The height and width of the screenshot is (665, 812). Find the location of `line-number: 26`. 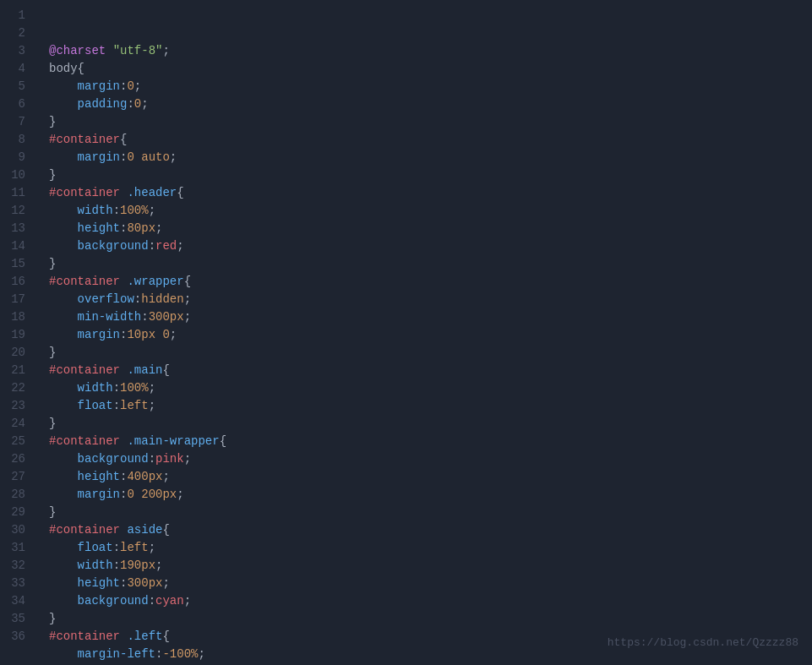

line-number: 26 is located at coordinates (18, 460).